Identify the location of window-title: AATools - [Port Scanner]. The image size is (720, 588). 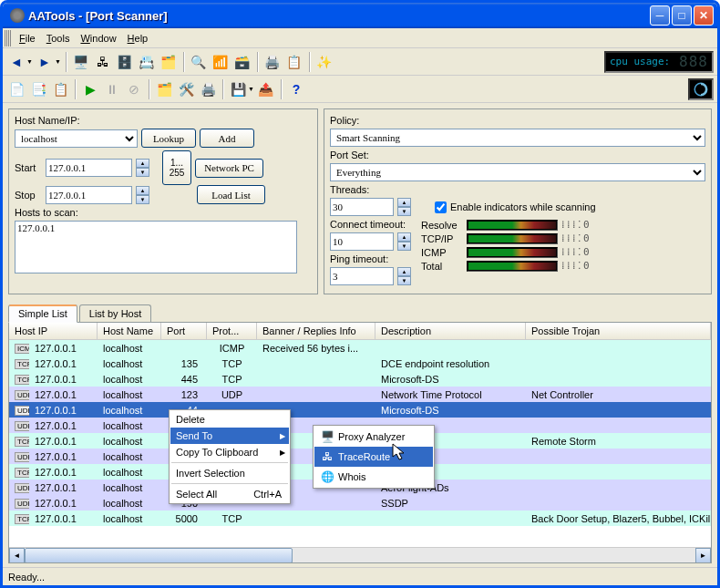
(338, 16).